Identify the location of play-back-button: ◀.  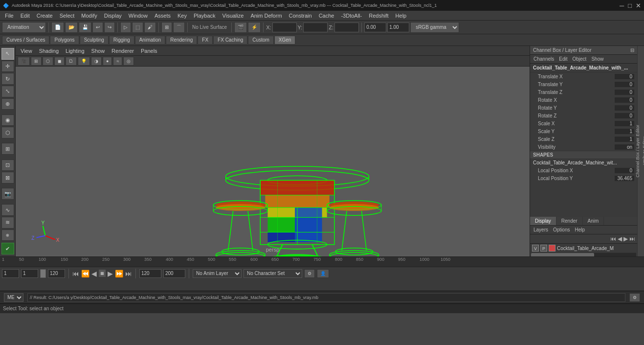
(94, 274).